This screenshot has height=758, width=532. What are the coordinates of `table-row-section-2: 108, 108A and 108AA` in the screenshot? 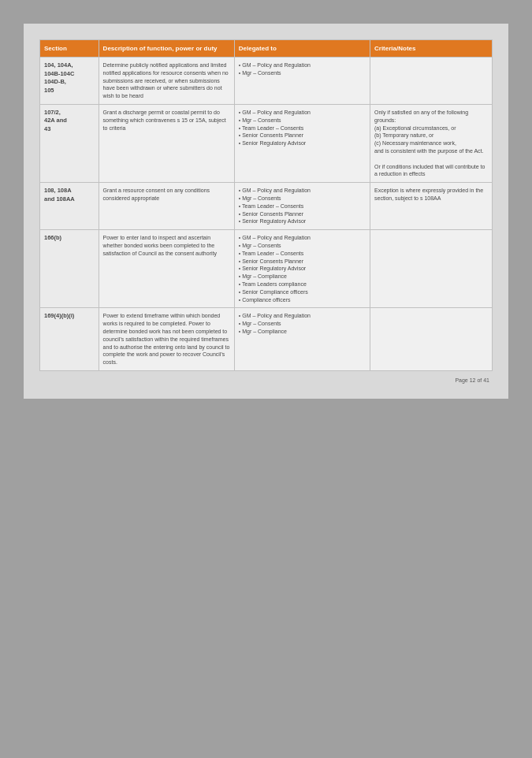 It's located at (69, 206).